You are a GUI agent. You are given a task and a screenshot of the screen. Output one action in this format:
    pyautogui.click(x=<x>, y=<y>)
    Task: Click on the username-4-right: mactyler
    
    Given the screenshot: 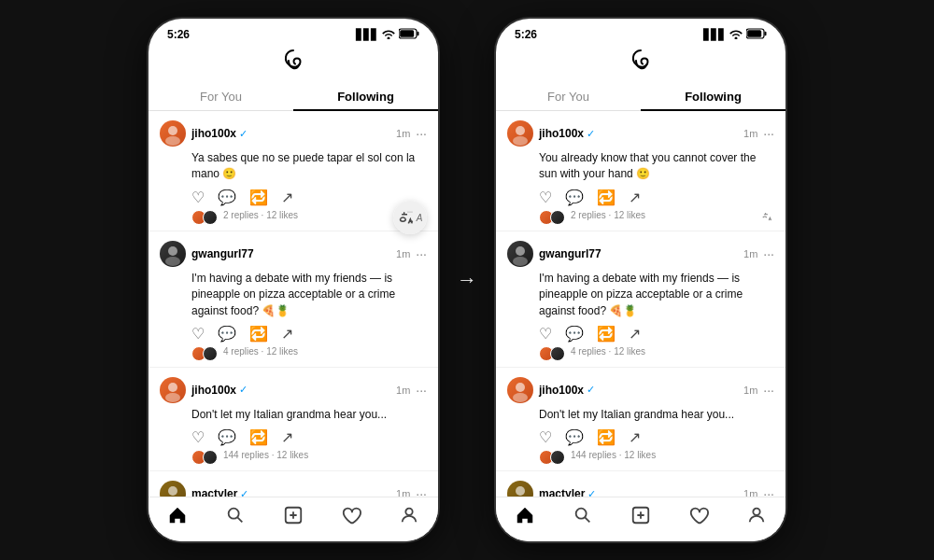 What is the action you would take?
    pyautogui.click(x=562, y=492)
    